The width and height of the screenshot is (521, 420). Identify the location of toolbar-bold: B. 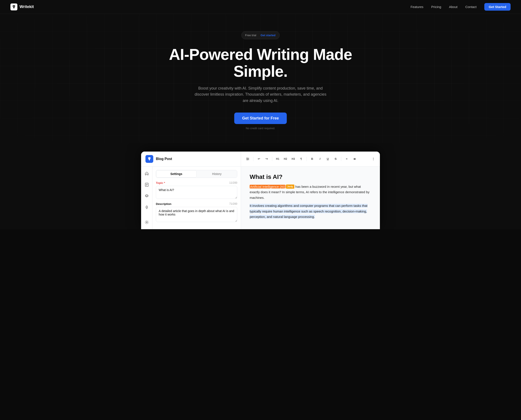
(312, 159).